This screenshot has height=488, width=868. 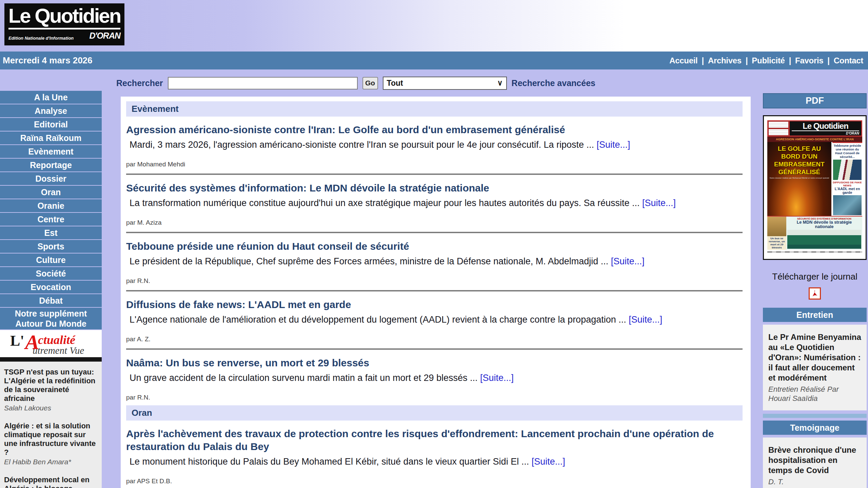 What do you see at coordinates (768, 61) in the screenshot?
I see `nav-item-publicite: Publicité` at bounding box center [768, 61].